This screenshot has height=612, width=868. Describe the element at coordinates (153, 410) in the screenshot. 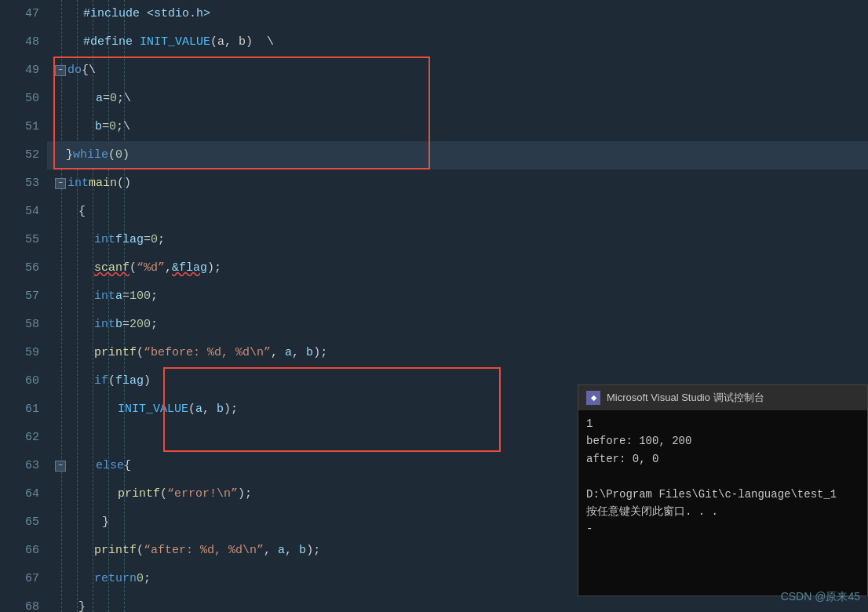

I see `macro-call: INIT_VALUE` at that location.